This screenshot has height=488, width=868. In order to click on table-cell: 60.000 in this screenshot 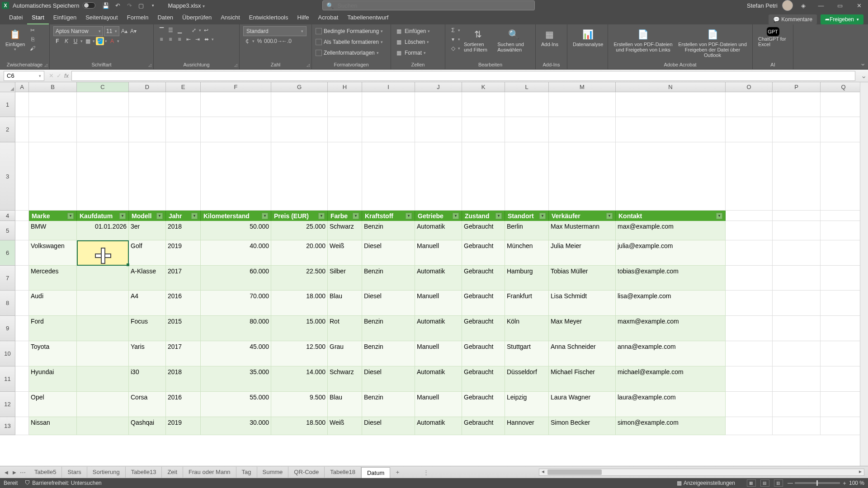, I will do `click(236, 278)`.